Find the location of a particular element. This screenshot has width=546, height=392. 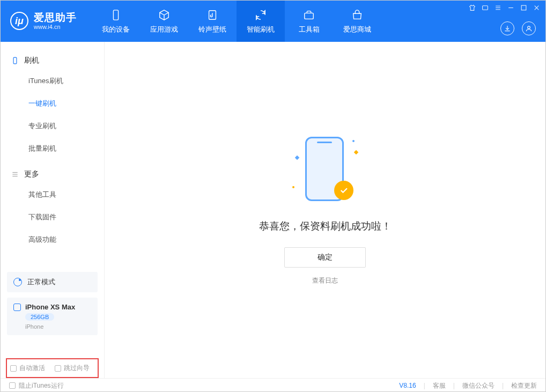

device-name: iPhone XS Max is located at coordinates (53, 307).